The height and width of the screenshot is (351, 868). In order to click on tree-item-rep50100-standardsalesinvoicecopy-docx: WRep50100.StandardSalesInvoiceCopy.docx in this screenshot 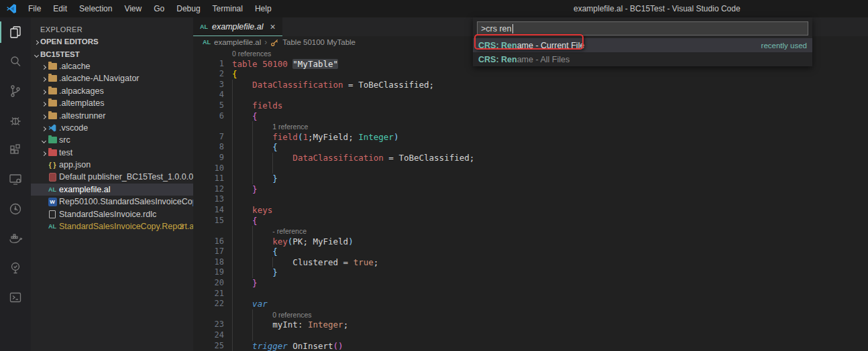, I will do `click(112, 202)`.